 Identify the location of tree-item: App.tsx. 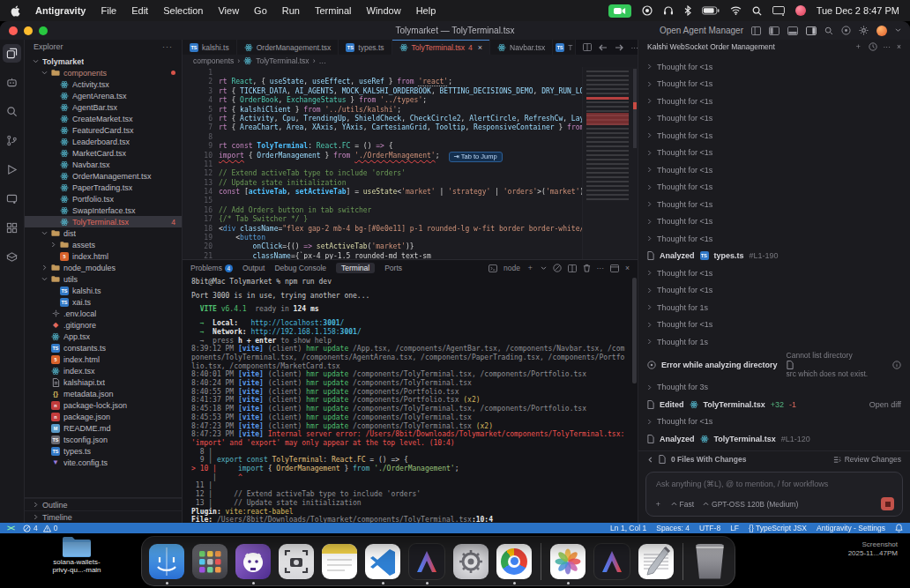
(103, 337).